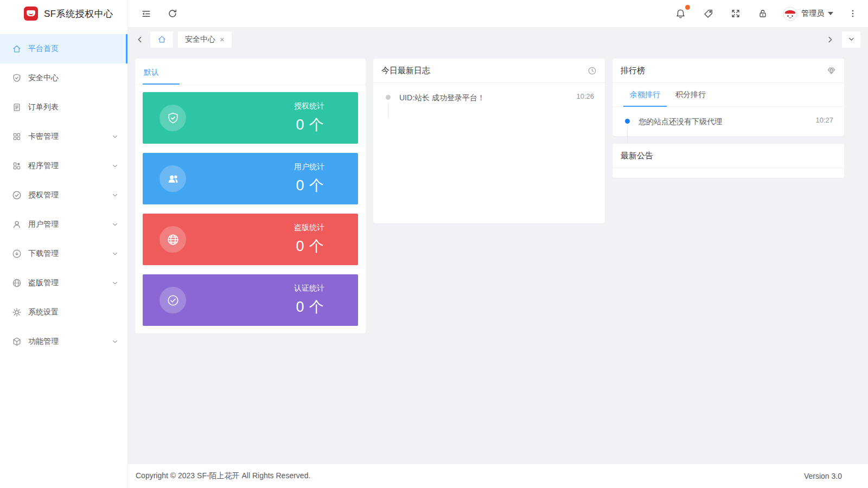 The height and width of the screenshot is (488, 868). Describe the element at coordinates (43, 342) in the screenshot. I see `sidebar-item-label: 功能管理` at that location.